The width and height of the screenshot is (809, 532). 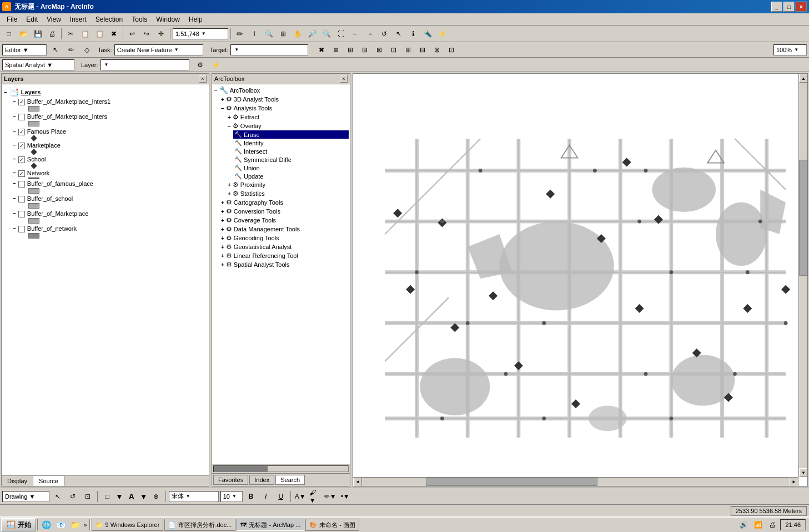 What do you see at coordinates (9, 34) in the screenshot?
I see `new-button: □` at bounding box center [9, 34].